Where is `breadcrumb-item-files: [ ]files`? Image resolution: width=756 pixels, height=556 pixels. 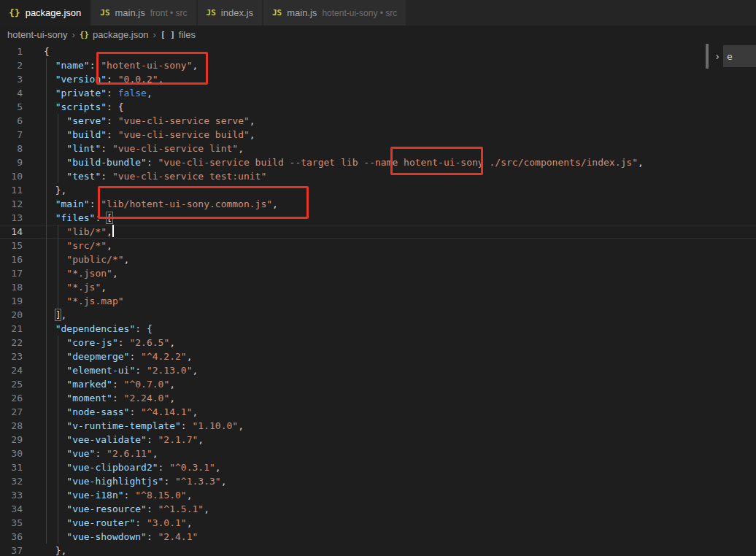 breadcrumb-item-files: [ ]files is located at coordinates (178, 35).